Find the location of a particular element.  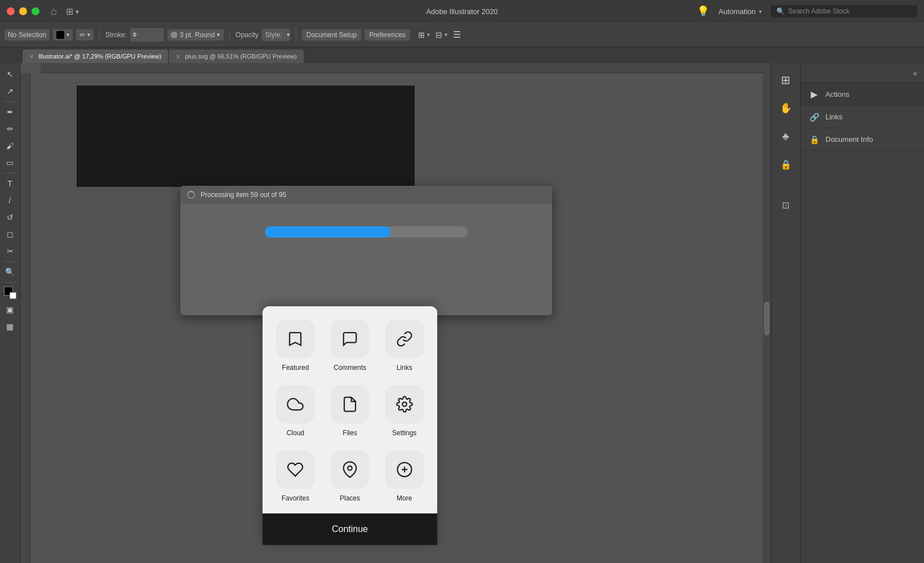

workspace-icon: ⊞ is located at coordinates (70, 11).